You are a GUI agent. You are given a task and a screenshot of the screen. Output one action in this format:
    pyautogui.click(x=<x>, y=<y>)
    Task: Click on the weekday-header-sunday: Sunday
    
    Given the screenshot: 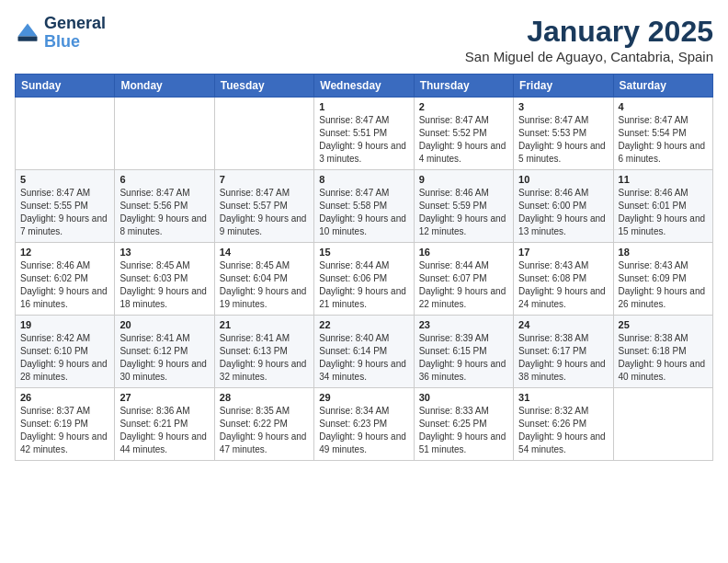 What is the action you would take?
    pyautogui.click(x=65, y=86)
    